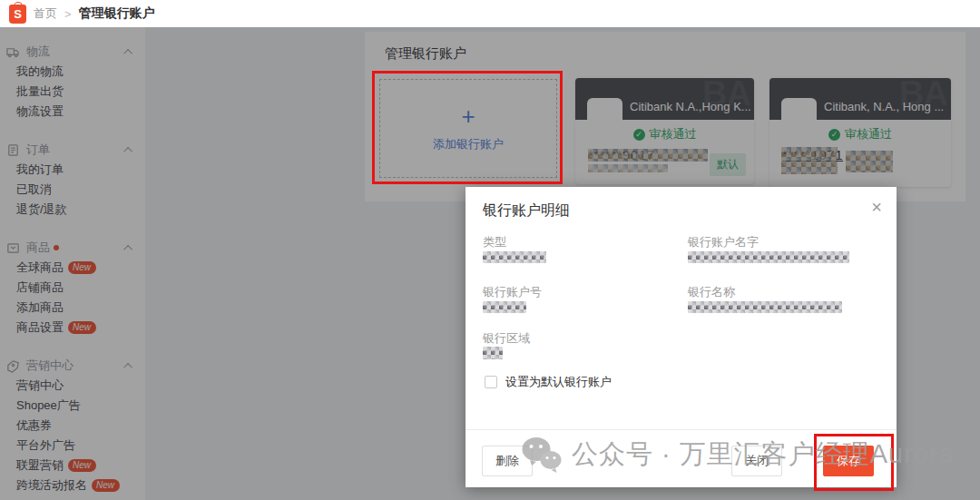  I want to click on close-icon: ×, so click(877, 207).